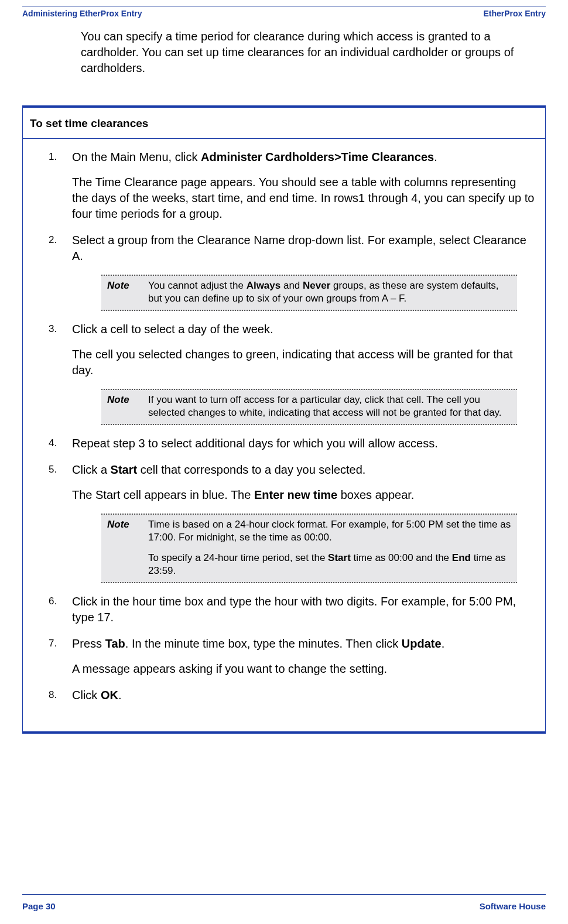 This screenshot has width=568, height=924. What do you see at coordinates (255, 443) in the screenshot?
I see `step-4-text: Repeat step 3 to select additional days …` at bounding box center [255, 443].